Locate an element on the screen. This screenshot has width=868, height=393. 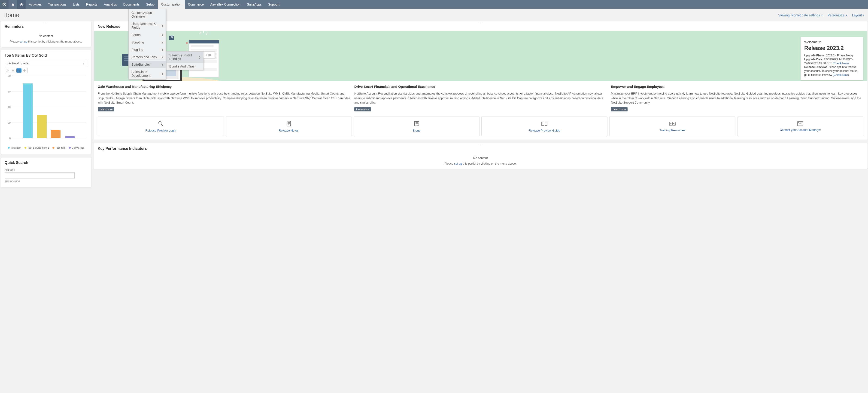
submenu-item: Search & Install Bundles❯ is located at coordinates (185, 57).